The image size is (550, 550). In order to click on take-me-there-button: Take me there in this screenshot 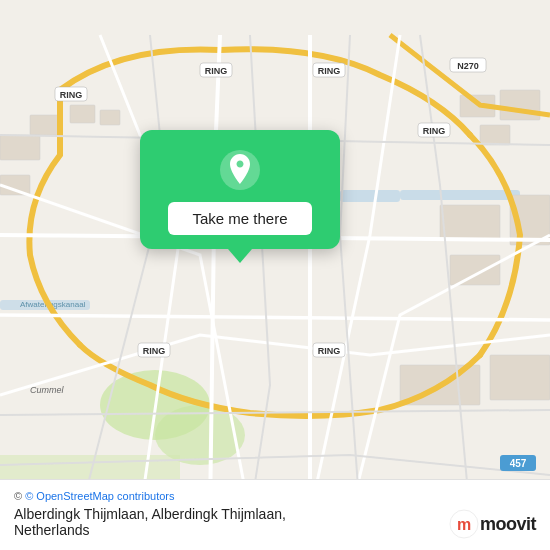, I will do `click(240, 218)`.